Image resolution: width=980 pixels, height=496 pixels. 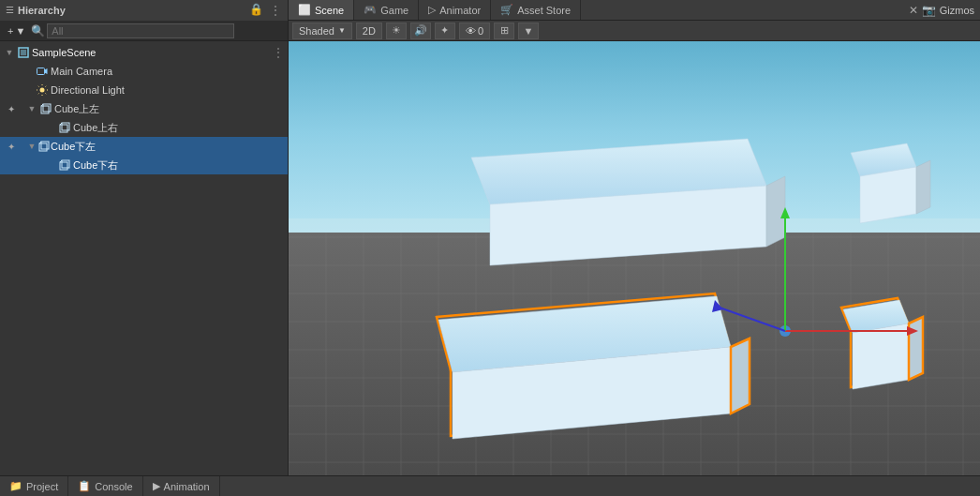 I want to click on tab-animation: ▶ Animation, so click(x=182, y=486).